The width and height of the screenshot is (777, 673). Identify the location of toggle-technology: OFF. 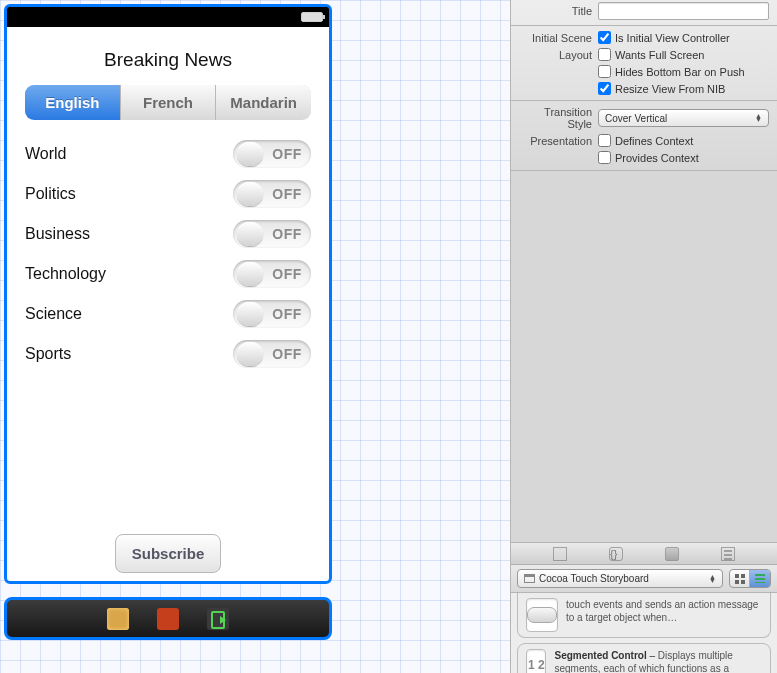
(272, 274).